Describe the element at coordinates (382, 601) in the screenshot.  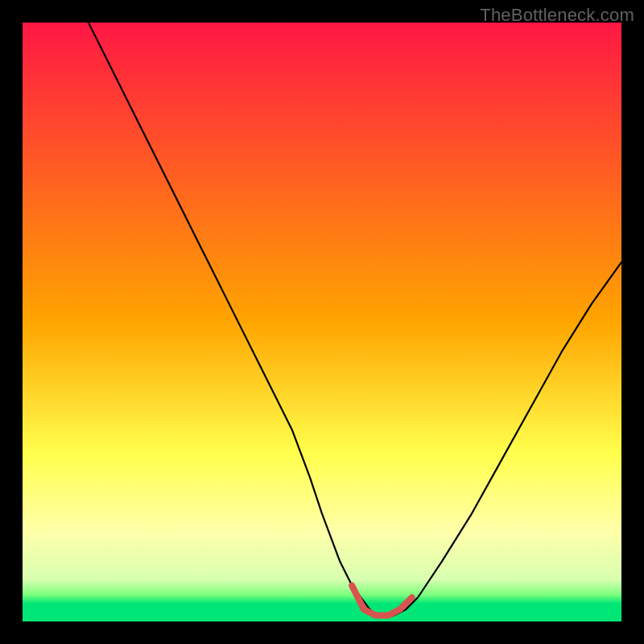
I see `optimal-band` at that location.